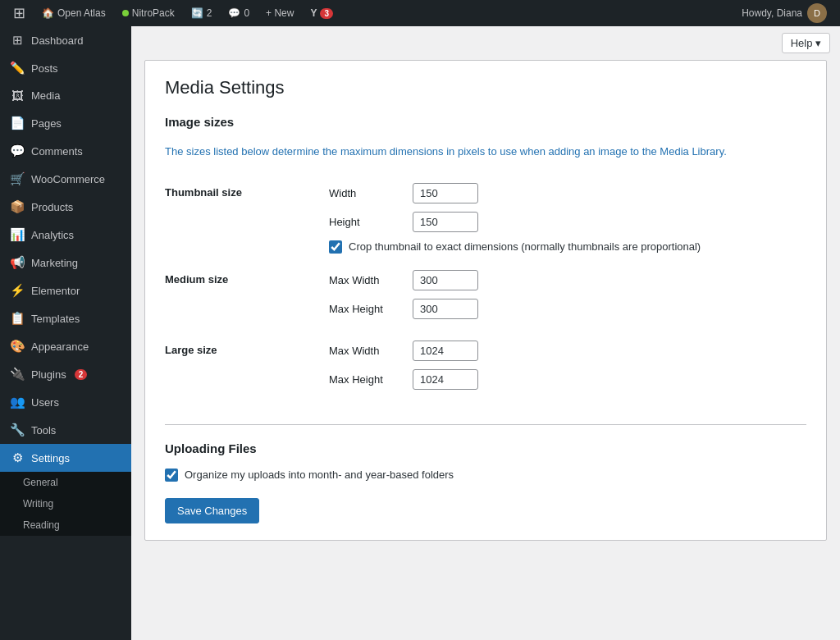 This screenshot has width=840, height=640. What do you see at coordinates (57, 41) in the screenshot?
I see `sidebar-label-dashboard: Dashboard` at bounding box center [57, 41].